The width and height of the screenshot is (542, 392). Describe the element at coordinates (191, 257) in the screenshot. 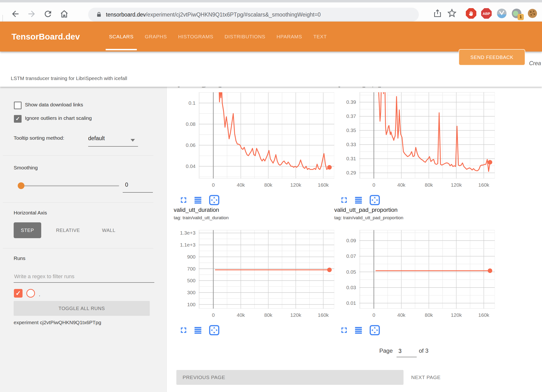

I see `svg-text: 900` at that location.